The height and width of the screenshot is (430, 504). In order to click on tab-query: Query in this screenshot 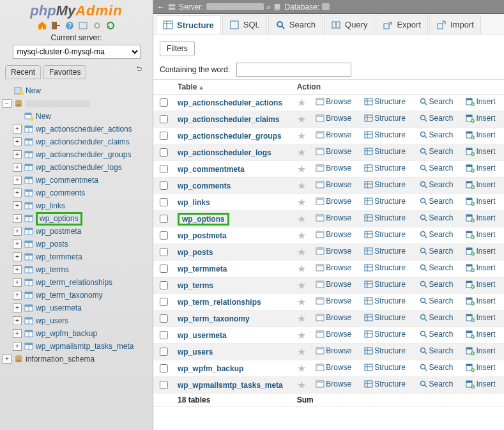, I will do `click(349, 24)`.